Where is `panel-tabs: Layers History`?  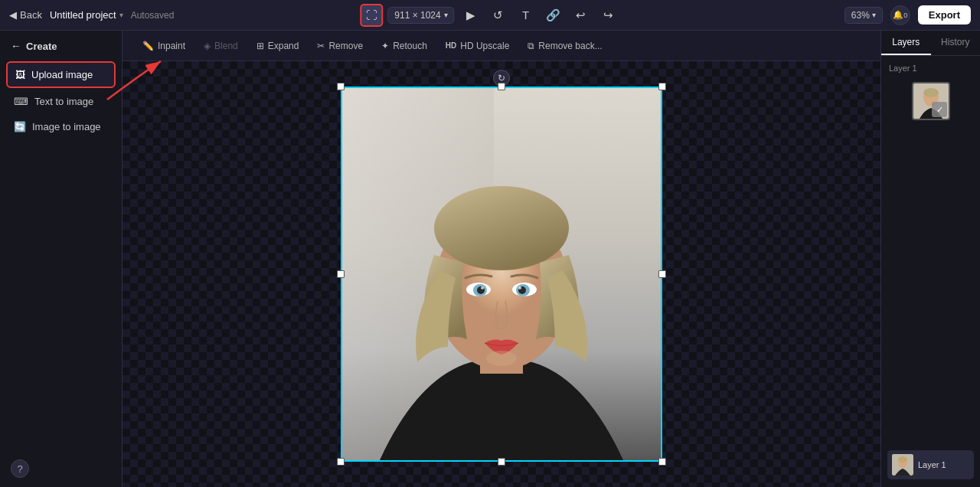 panel-tabs: Layers History is located at coordinates (931, 43).